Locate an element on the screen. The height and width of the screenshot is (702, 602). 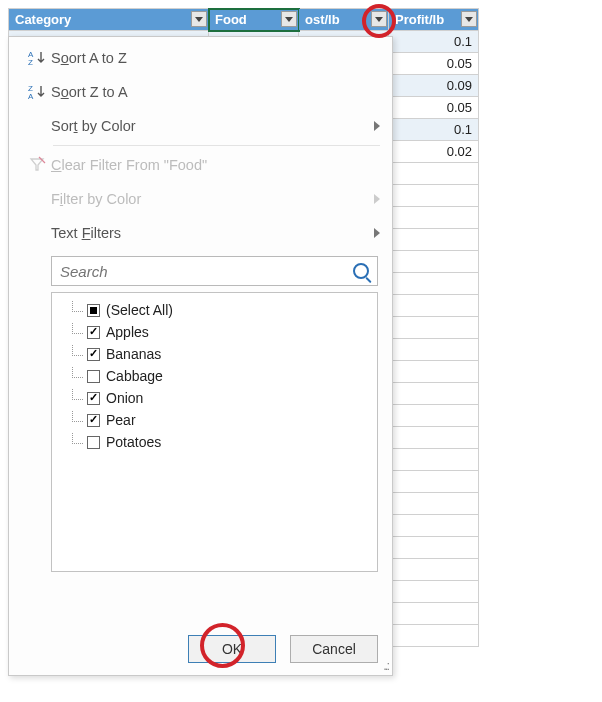
header-food-label: Food is located at coordinates (231, 20).